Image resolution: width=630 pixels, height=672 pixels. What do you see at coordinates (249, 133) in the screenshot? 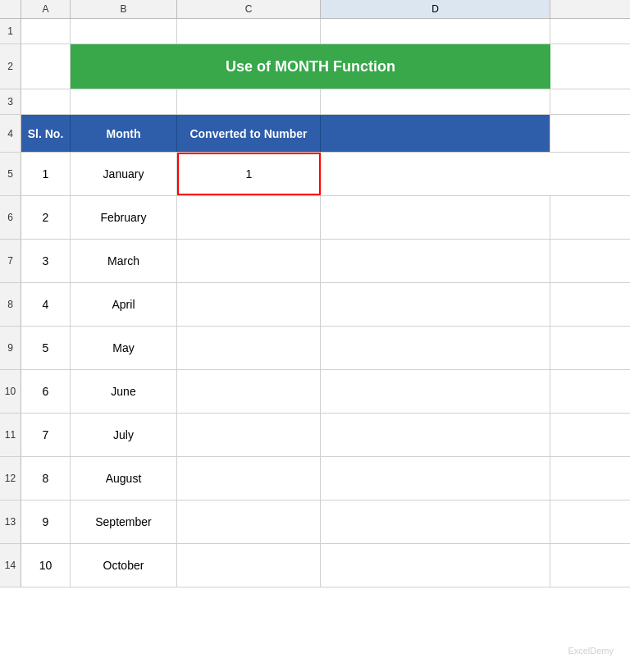
I see `header-converted: Converted to Number` at bounding box center [249, 133].